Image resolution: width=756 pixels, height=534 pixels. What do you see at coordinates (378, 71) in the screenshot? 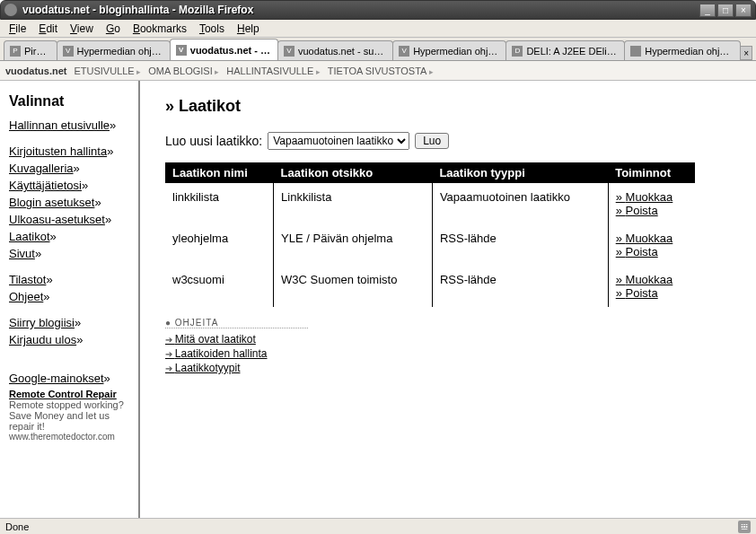
I see `site-nav: vuodatus.net ETUSIVULLEOMA BLOGISIHALLIN…` at bounding box center [378, 71].